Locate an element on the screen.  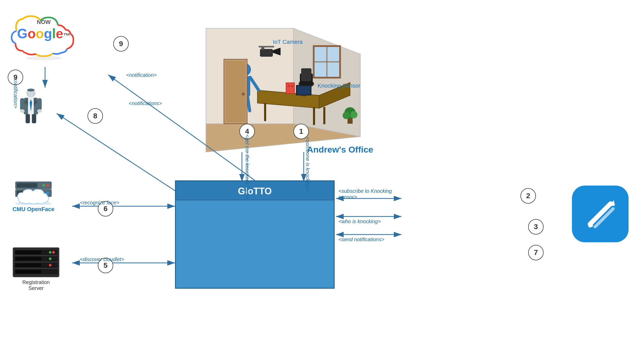
knocking-sensor-label: Knocking Sensor is located at coordinates (339, 86).